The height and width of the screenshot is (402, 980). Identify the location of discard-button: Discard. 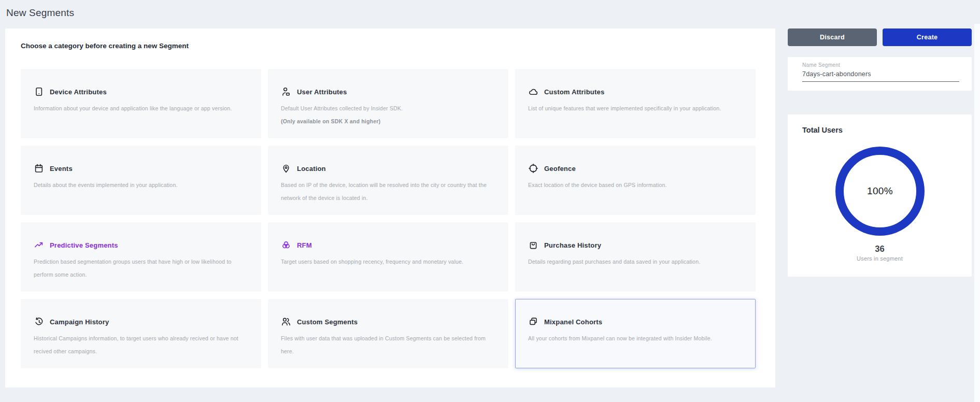
(832, 37).